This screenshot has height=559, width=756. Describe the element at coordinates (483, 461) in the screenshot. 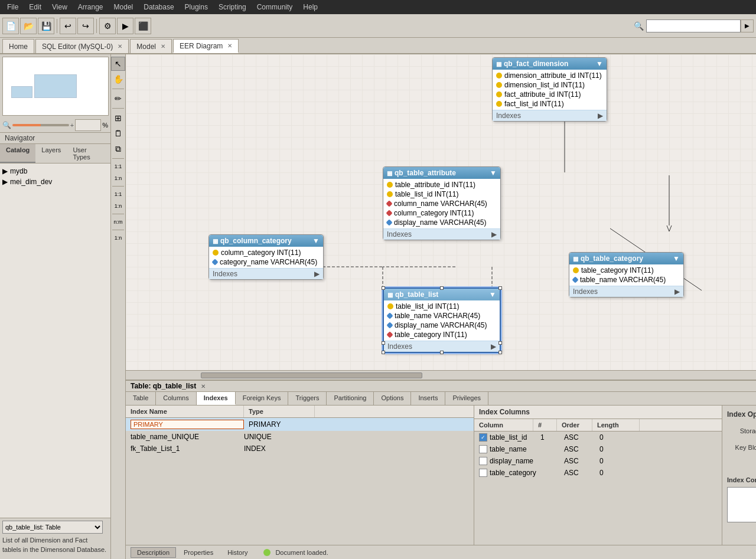

I see `col-checkbox-display-name` at that location.